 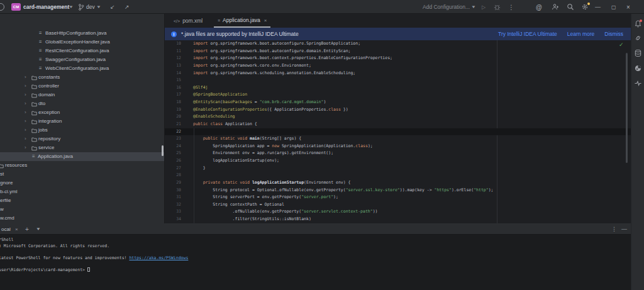 I want to click on terminal-link: https://aka.ms/PSWindows, so click(x=158, y=258).